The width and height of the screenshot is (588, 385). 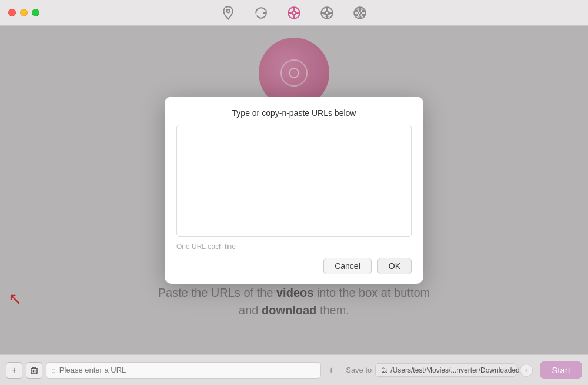 I want to click on url-textarea, so click(x=294, y=181).